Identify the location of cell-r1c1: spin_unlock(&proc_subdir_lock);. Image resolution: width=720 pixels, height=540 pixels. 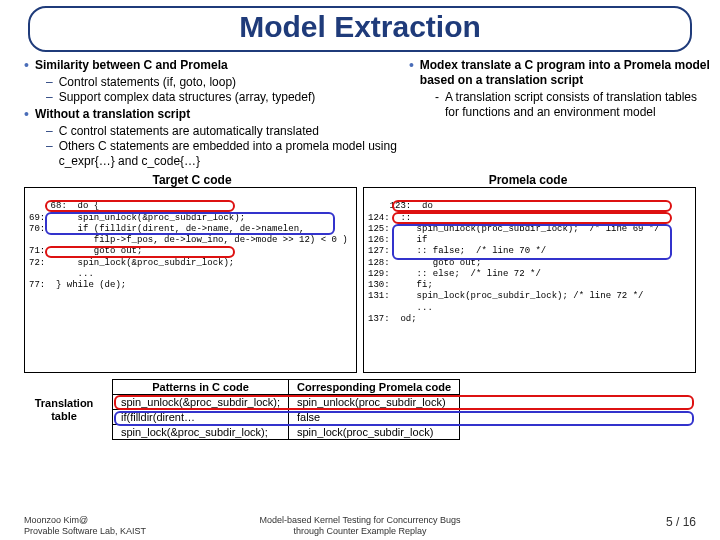
(201, 402).